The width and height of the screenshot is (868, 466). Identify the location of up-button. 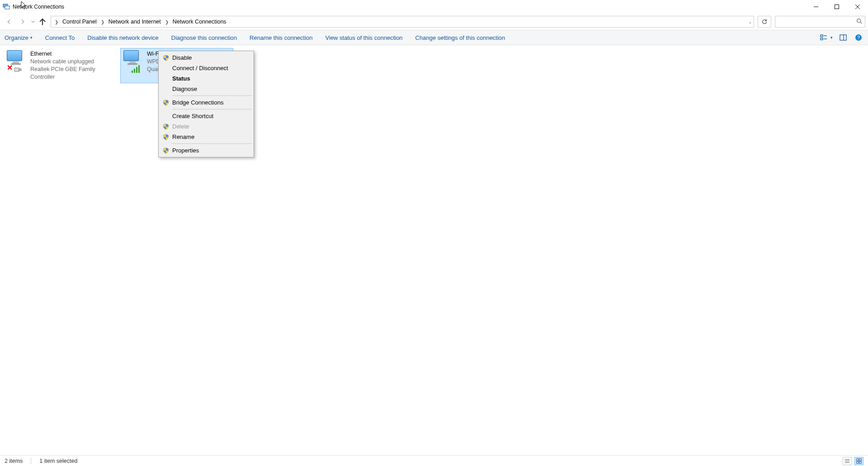
(42, 22).